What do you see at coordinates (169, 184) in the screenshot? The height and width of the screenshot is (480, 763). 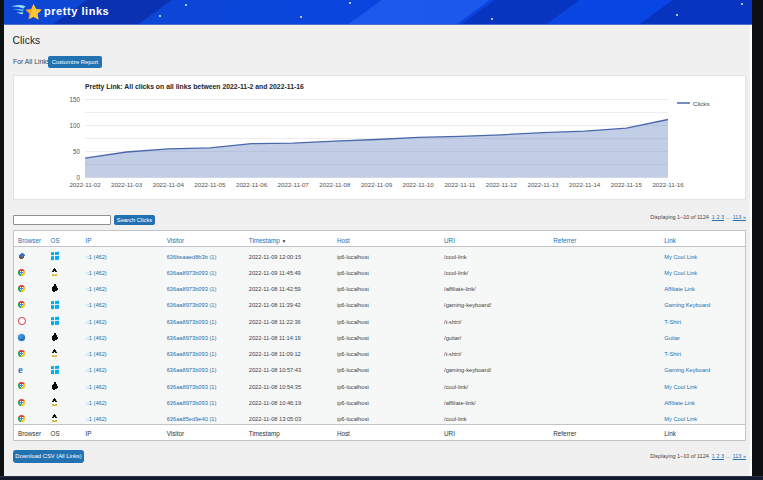 I see `svg-text: 2022-11-04` at bounding box center [169, 184].